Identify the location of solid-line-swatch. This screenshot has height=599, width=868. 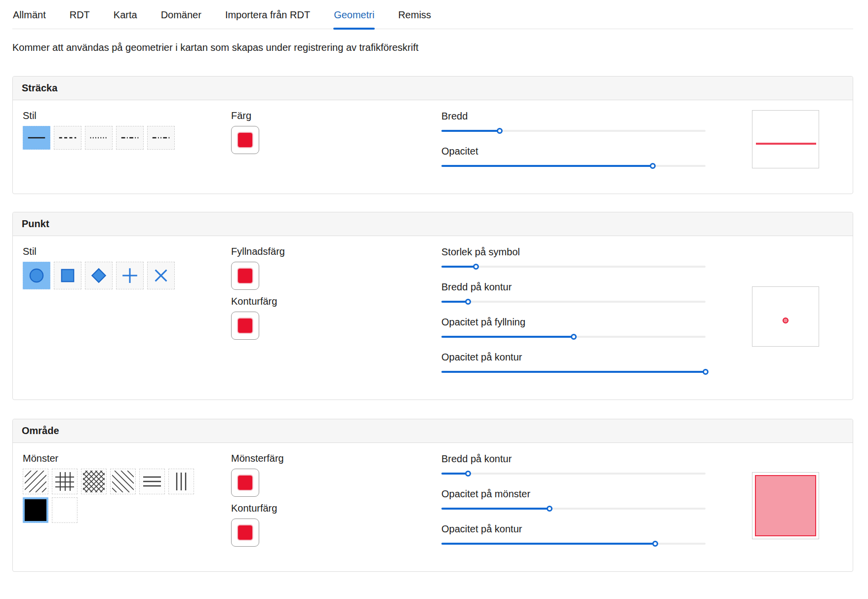
(37, 138).